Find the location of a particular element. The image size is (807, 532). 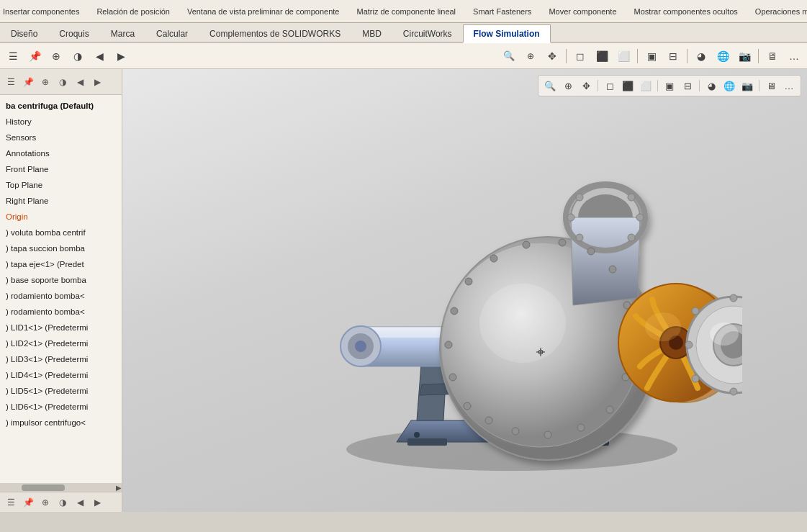

vp-pan-icon: ✥ is located at coordinates (586, 86).